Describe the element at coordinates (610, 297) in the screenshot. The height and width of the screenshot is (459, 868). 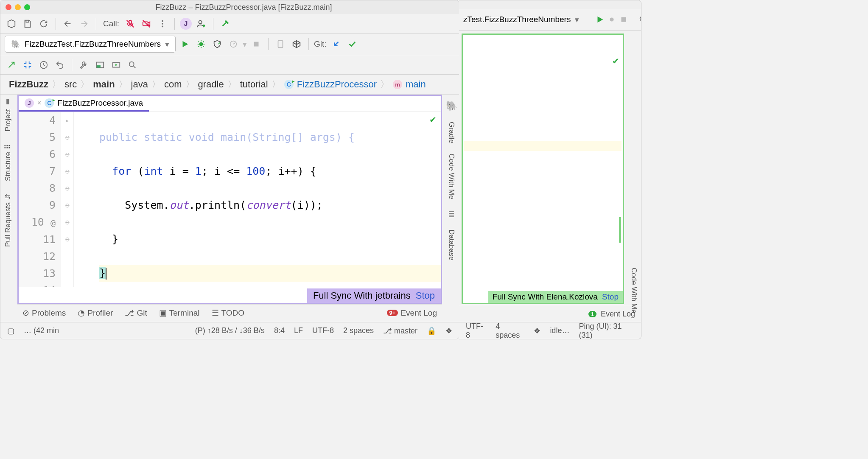
I see `sync-stop-right: Stop` at that location.